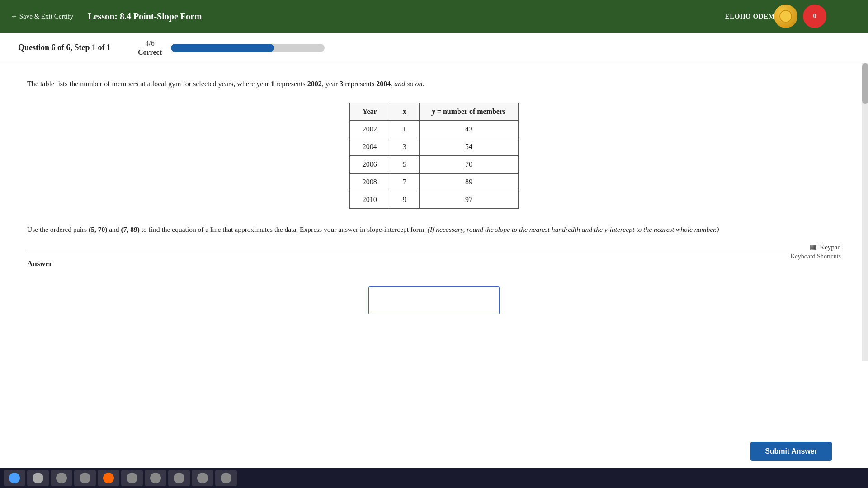 Image resolution: width=868 pixels, height=488 pixels. I want to click on taskbar-start, so click(14, 478).